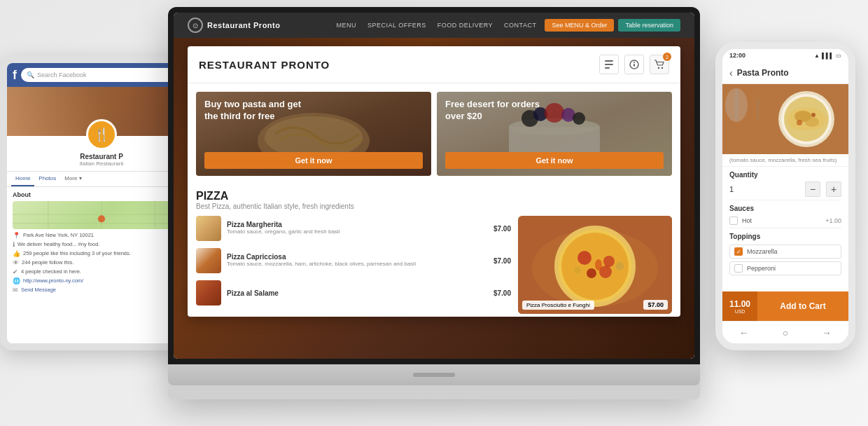 The width and height of the screenshot is (868, 426). Describe the element at coordinates (314, 160) in the screenshot. I see `promo-1-btn: Get it now` at that location.